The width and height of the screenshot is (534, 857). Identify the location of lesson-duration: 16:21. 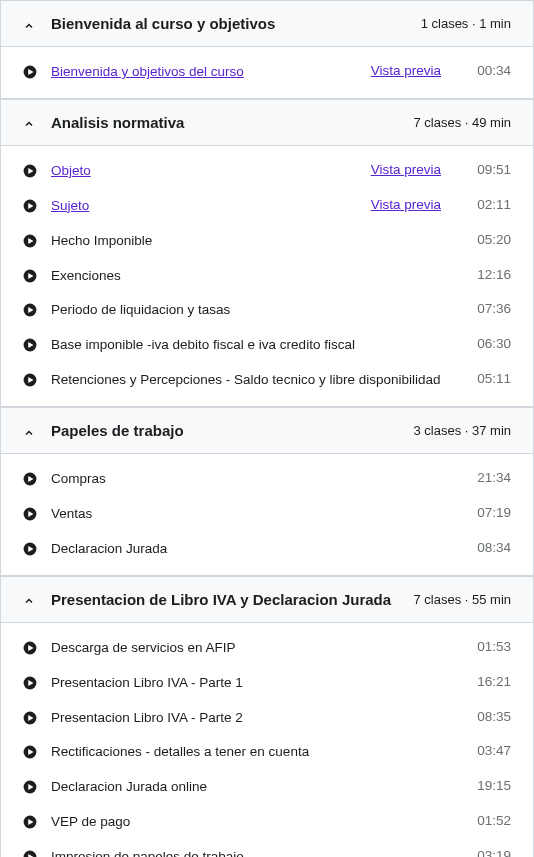
(491, 682).